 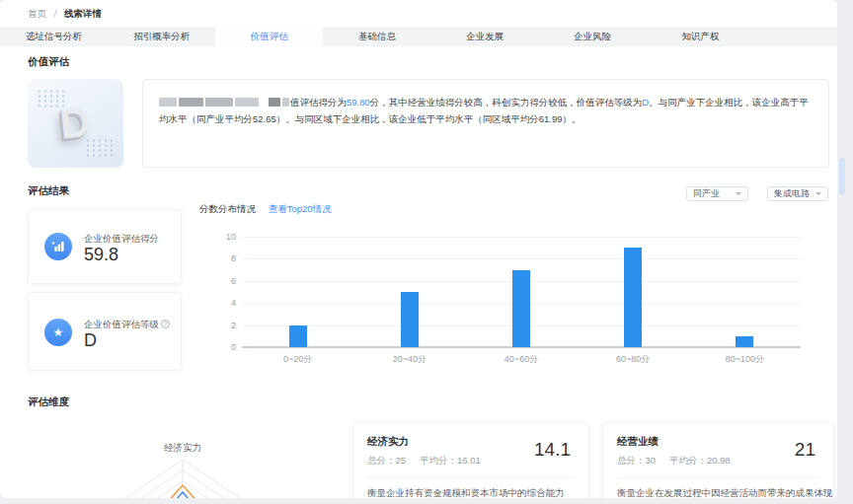 What do you see at coordinates (318, 103) in the screenshot?
I see `summary-segment: 值评估得分为` at bounding box center [318, 103].